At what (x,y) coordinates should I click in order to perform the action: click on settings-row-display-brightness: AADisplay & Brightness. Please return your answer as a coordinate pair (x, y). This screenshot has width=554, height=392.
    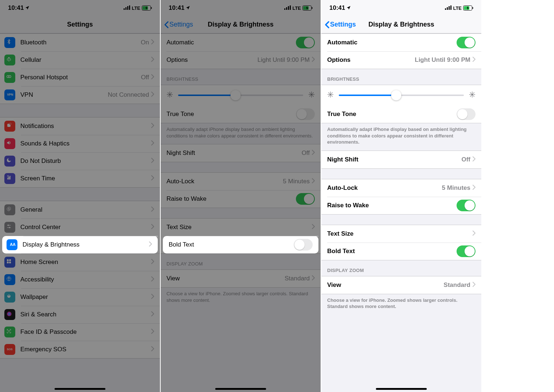
    Looking at the image, I should click on (80, 245).